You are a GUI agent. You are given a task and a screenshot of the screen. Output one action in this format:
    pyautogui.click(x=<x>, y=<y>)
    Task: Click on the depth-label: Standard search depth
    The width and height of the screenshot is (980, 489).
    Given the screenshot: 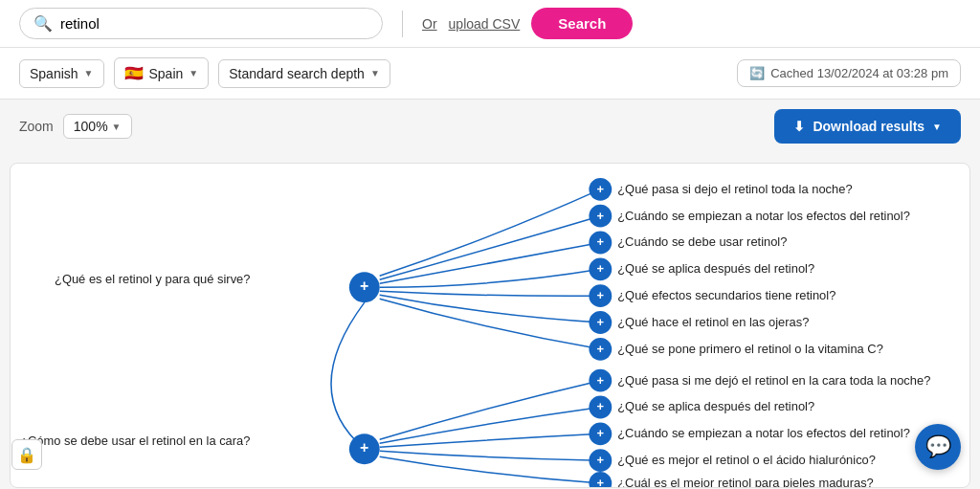 What is the action you would take?
    pyautogui.click(x=297, y=74)
    